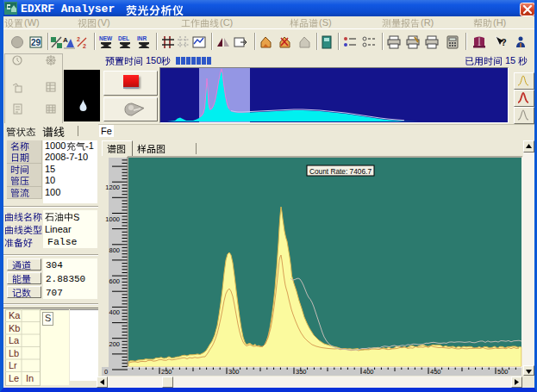  I want to click on svg-text: Count Rate: 7406.7, so click(340, 171).